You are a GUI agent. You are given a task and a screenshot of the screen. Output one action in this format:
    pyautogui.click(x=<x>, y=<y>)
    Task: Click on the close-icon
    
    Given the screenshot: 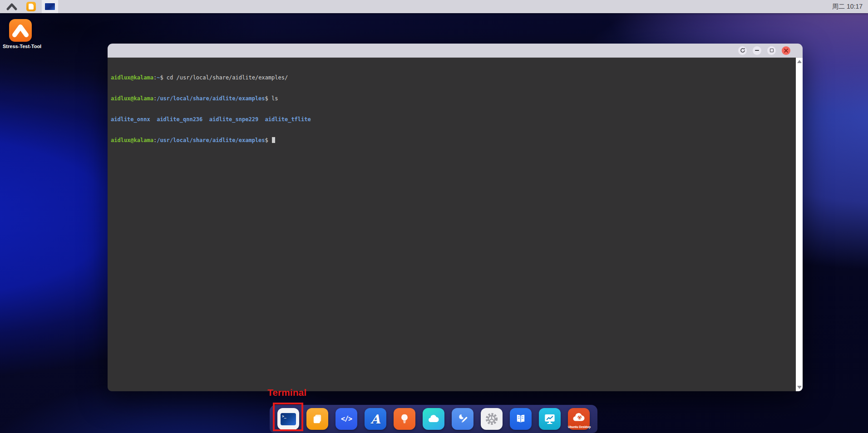 What is the action you would take?
    pyautogui.click(x=786, y=51)
    